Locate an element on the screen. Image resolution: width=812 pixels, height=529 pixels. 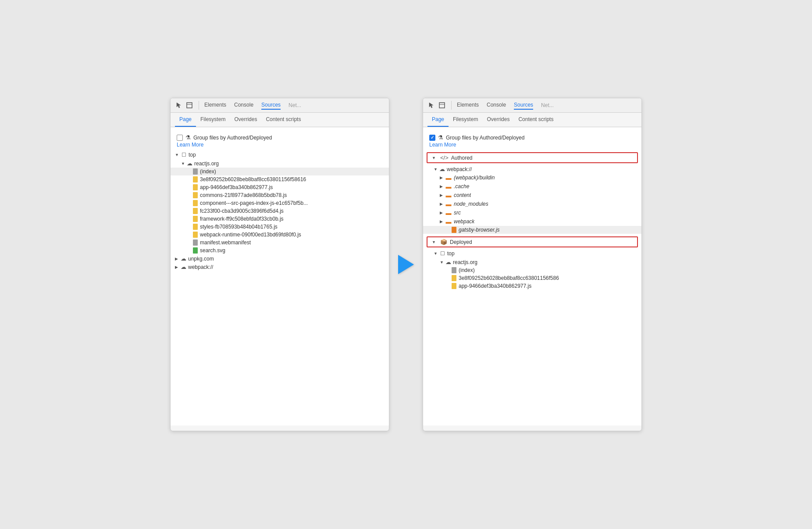
file-icon-3e8f-right is located at coordinates (454, 278).